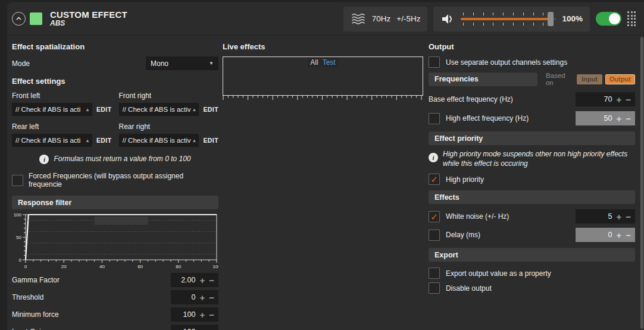 Image resolution: width=644 pixels, height=330 pixels. What do you see at coordinates (195, 315) in the screenshot?
I see `minimum-force-stepper: 100 + −` at bounding box center [195, 315].